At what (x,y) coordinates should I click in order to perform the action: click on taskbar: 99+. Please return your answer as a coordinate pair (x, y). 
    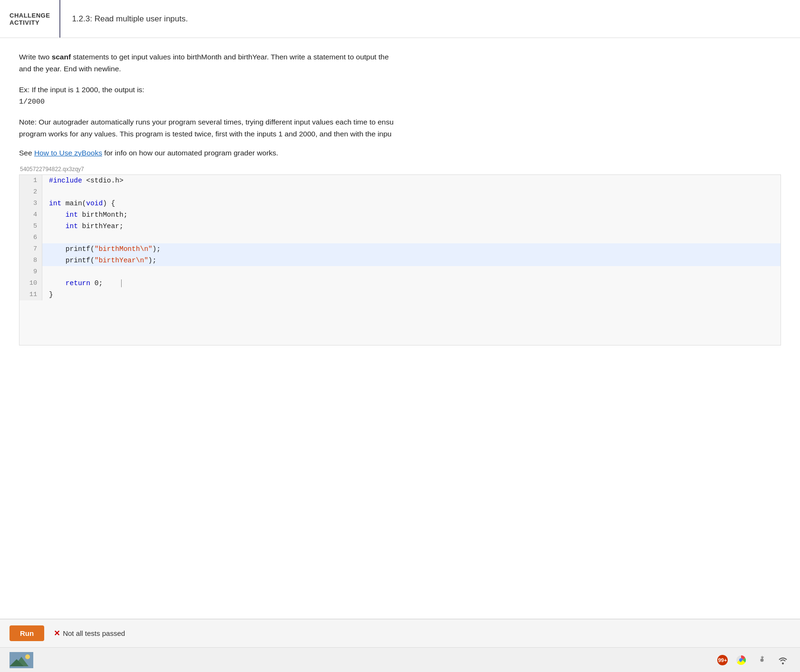
    Looking at the image, I should click on (400, 660).